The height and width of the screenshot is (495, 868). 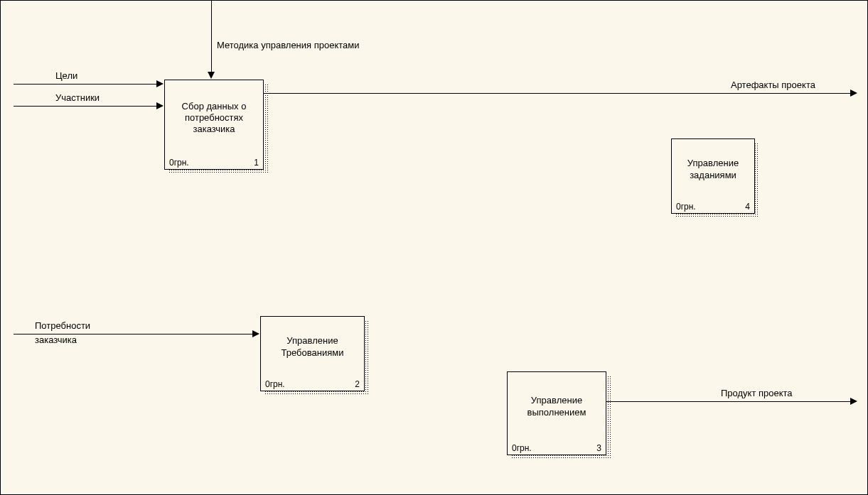 What do you see at coordinates (256, 163) in the screenshot?
I see `block-1-num: 1` at bounding box center [256, 163].